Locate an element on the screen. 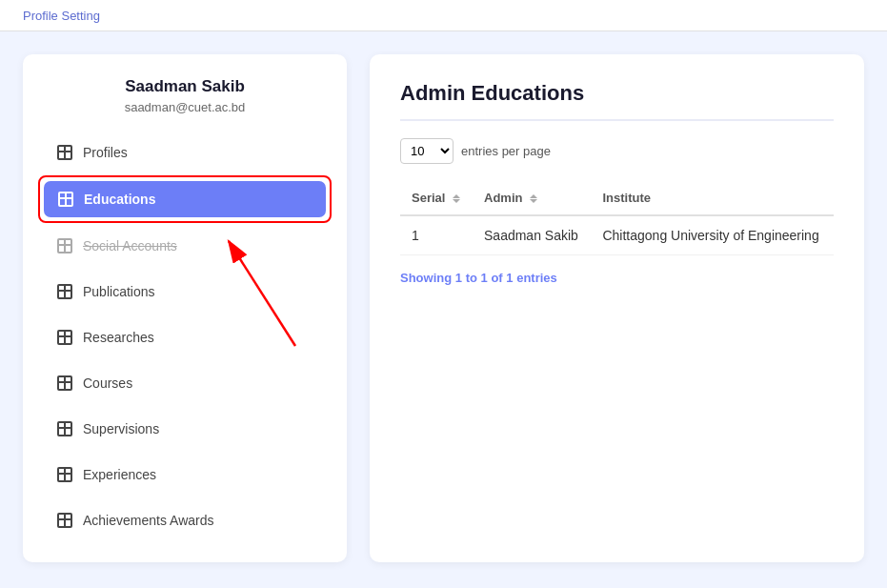 The height and width of the screenshot is (588, 887). table-row: 1 Saadman Sakib Chittagong University of… is located at coordinates (617, 235).